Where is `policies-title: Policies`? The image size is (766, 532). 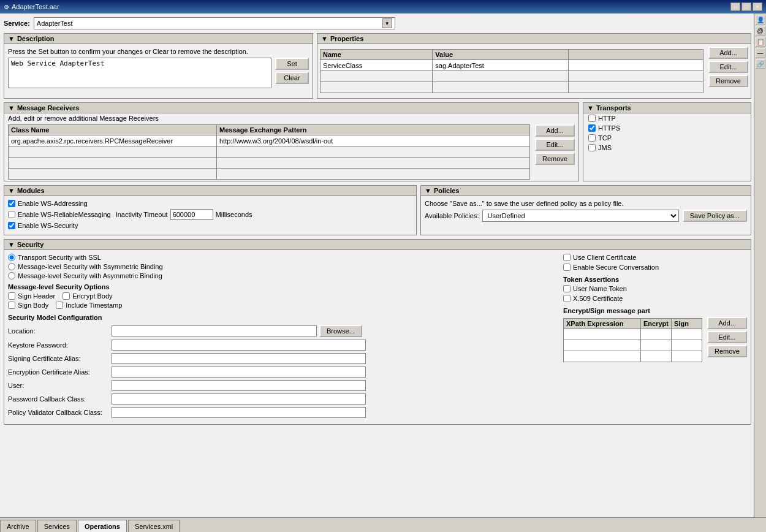
policies-title: Policies is located at coordinates (447, 191).